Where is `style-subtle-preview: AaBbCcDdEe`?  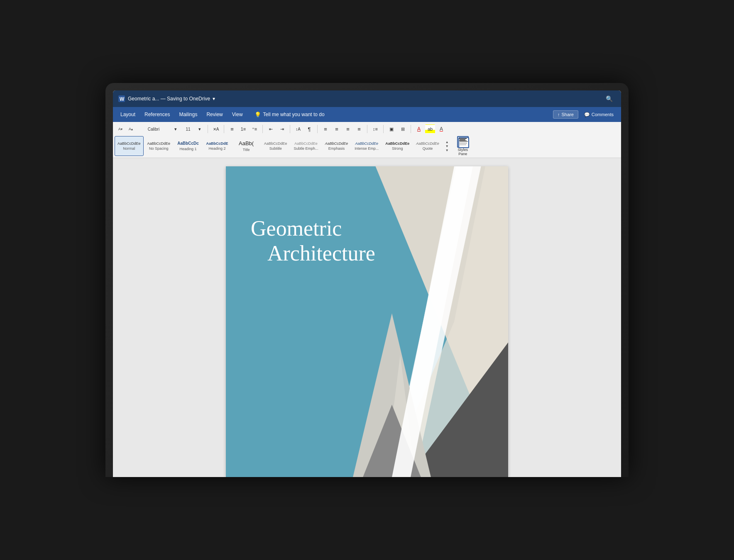 style-subtle-preview: AaBbCcDdEe is located at coordinates (306, 144).